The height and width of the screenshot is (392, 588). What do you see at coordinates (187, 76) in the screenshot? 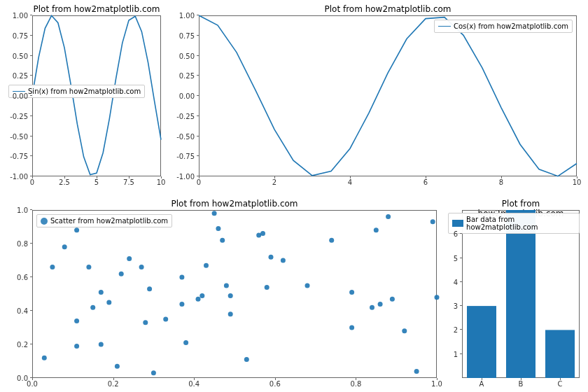
I see `tick-label: 0.25` at bounding box center [187, 76].